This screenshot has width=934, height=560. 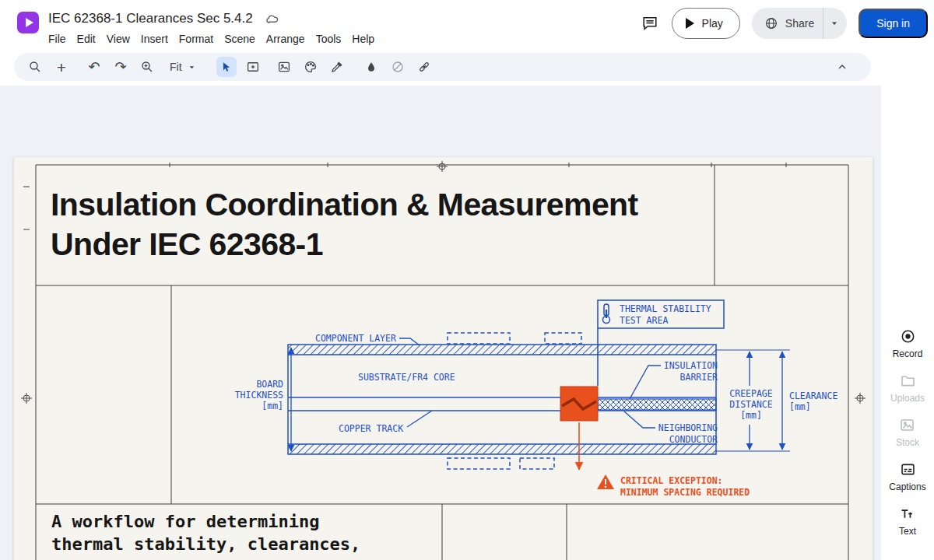 I want to click on thermal-label-2: TEST AREA, so click(x=644, y=320).